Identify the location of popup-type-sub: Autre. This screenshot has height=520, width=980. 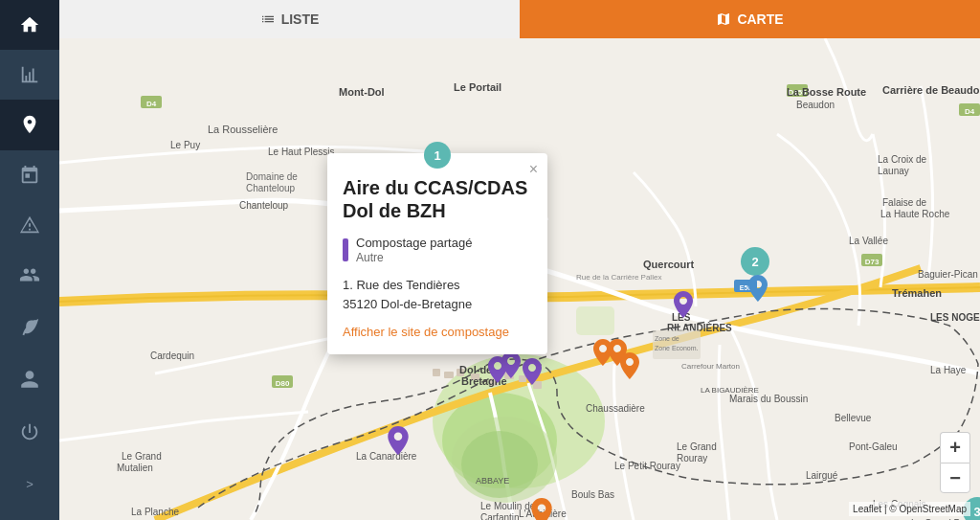
(413, 258).